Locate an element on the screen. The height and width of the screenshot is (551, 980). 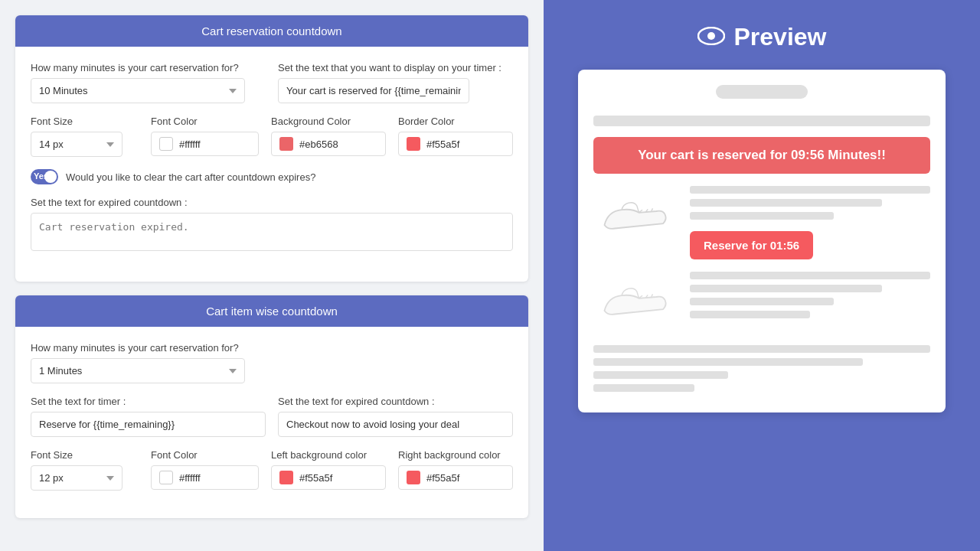
item-right-bg-input: #f55a5f is located at coordinates (456, 478).